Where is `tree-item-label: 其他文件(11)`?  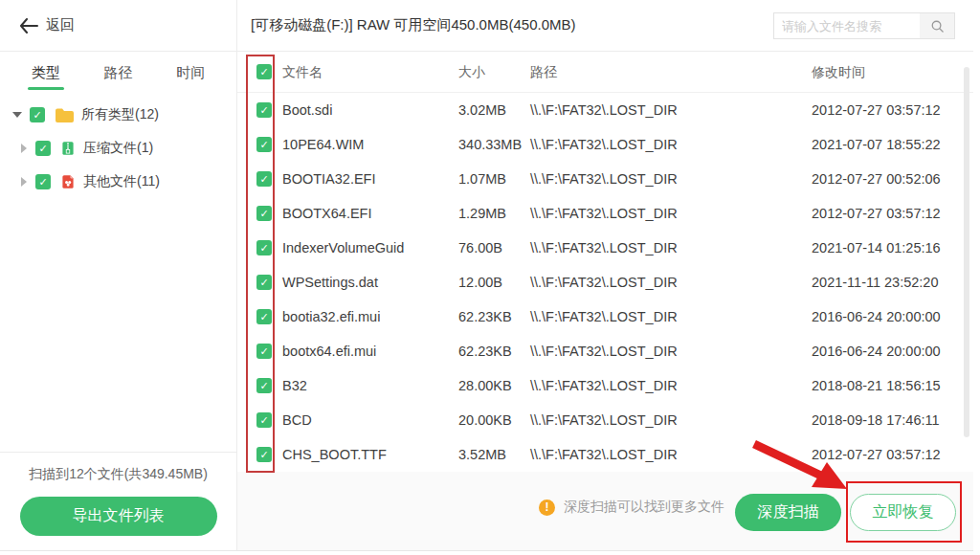 tree-item-label: 其他文件(11) is located at coordinates (122, 182).